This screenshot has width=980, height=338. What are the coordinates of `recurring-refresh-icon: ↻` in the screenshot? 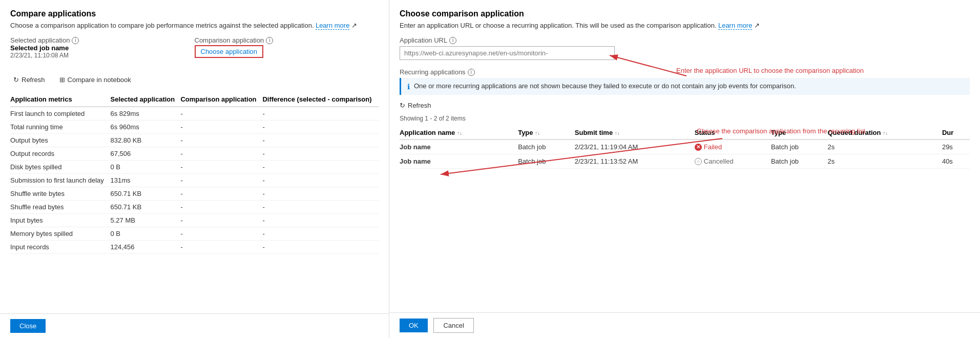 It's located at (403, 106).